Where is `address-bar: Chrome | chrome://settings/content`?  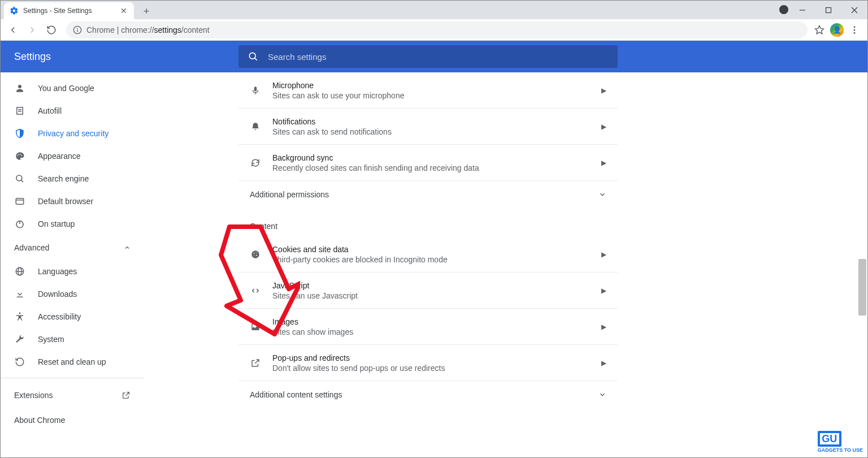 address-bar: Chrome | chrome://settings/content is located at coordinates (437, 30).